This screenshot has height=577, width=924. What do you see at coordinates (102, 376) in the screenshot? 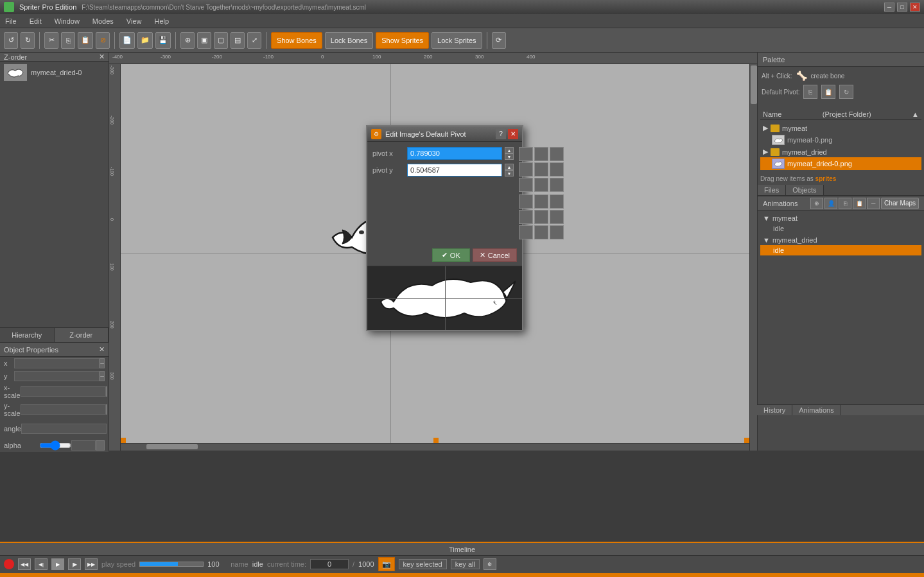
I see `prop-y-slider-handle: ─` at bounding box center [102, 376].